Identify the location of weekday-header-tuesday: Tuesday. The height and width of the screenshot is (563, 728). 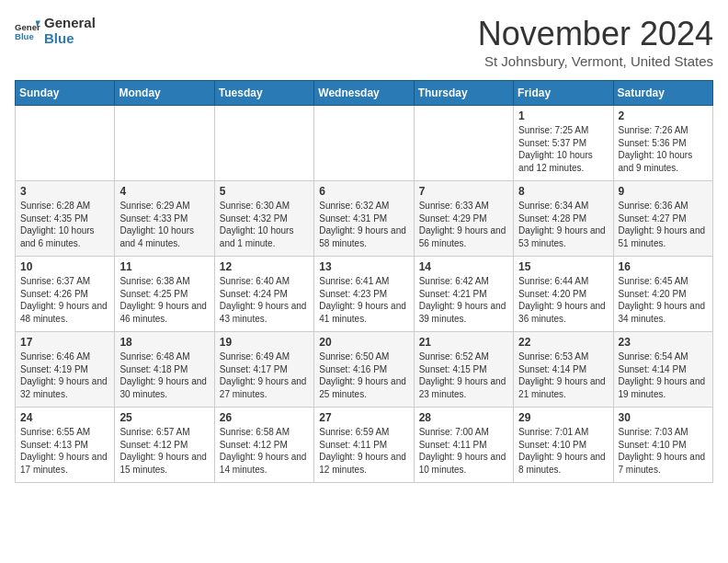
(264, 94).